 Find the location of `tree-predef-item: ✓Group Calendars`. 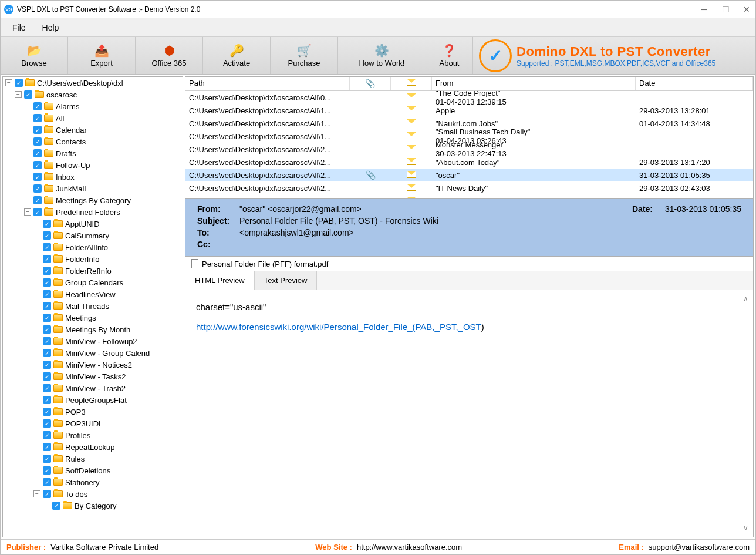

tree-predef-item: ✓Group Calendars is located at coordinates (93, 282).